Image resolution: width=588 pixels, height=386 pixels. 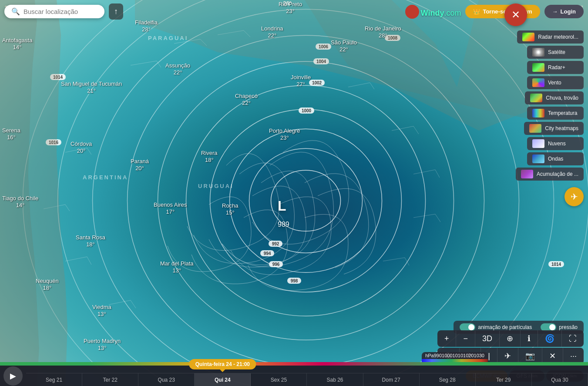 I want to click on timeline-day-seg28: Seg 28, so click(x=447, y=379).